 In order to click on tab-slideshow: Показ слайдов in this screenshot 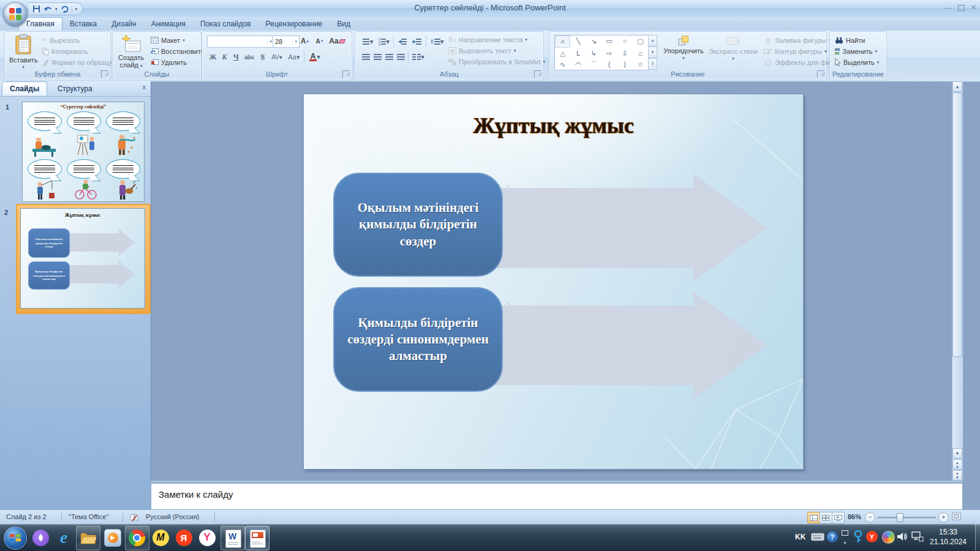, I will do `click(225, 24)`.